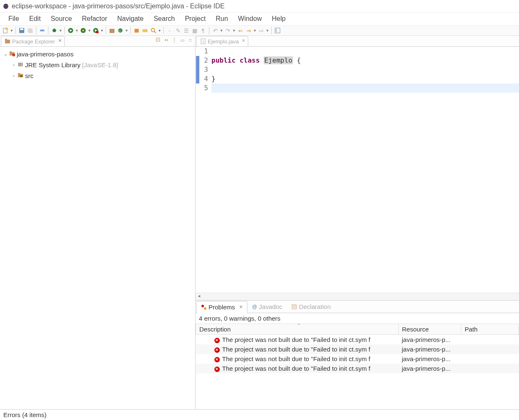 The width and height of the screenshot is (519, 420). Describe the element at coordinates (190, 40) in the screenshot. I see `maximize-icon: □` at that location.